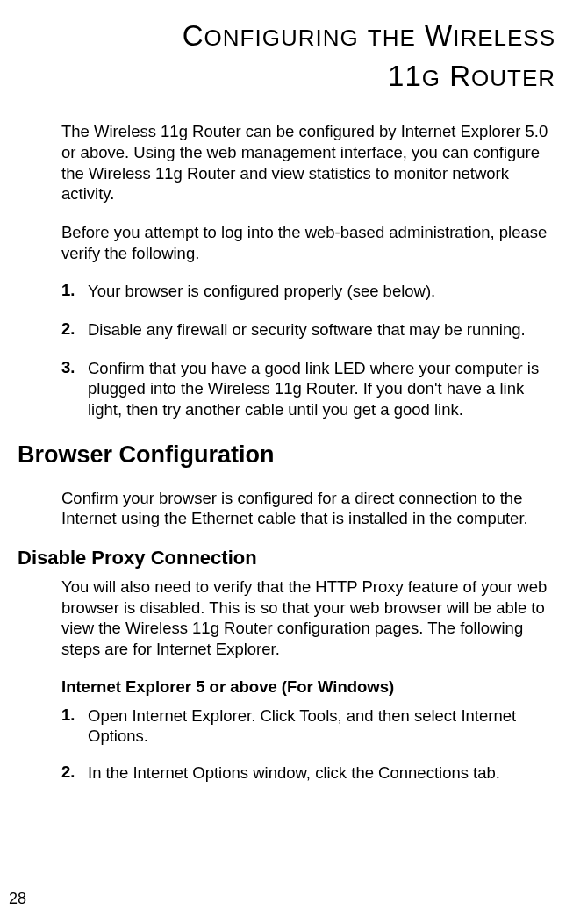 Image resolution: width=573 pixels, height=924 pixels. I want to click on section-heading-browser-config: Browser Configuration, so click(286, 455).